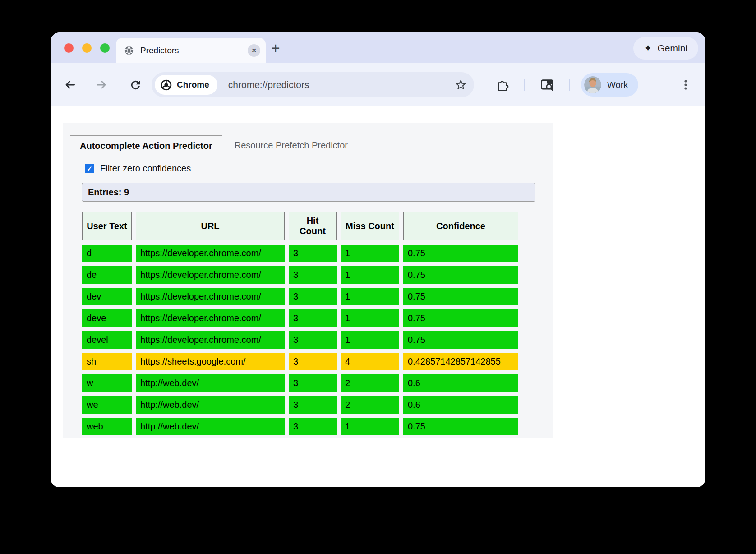 The height and width of the screenshot is (554, 756). Describe the element at coordinates (370, 362) in the screenshot. I see `cell-miss-count: 4` at that location.